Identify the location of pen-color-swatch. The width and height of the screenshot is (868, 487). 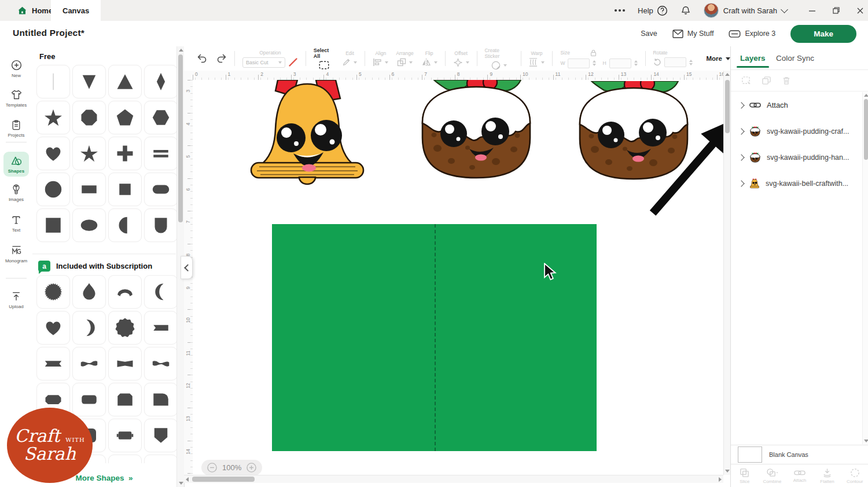
(293, 63).